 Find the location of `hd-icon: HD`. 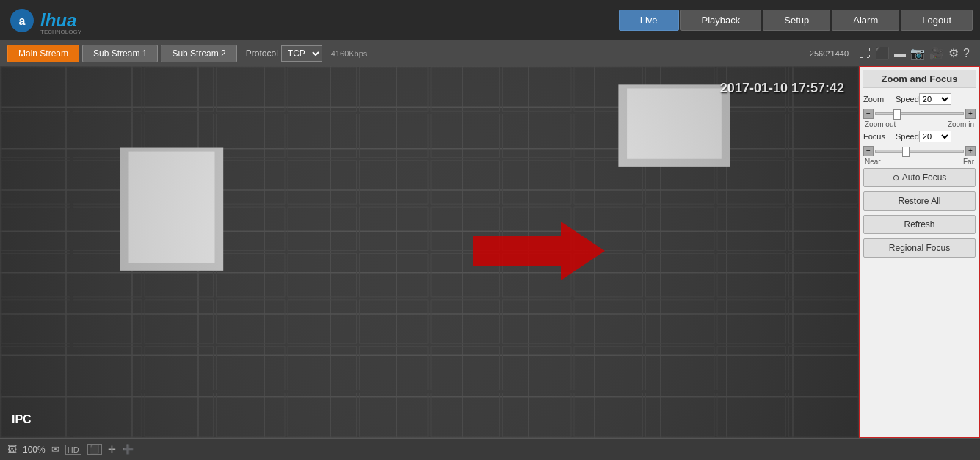

hd-icon: HD is located at coordinates (73, 450).